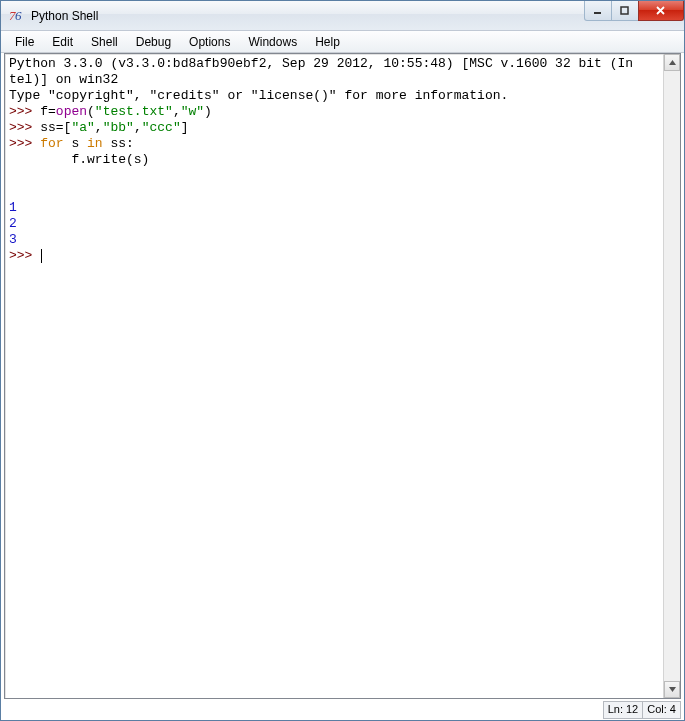 This screenshot has width=685, height=721. I want to click on status-col: Col: 4, so click(662, 710).